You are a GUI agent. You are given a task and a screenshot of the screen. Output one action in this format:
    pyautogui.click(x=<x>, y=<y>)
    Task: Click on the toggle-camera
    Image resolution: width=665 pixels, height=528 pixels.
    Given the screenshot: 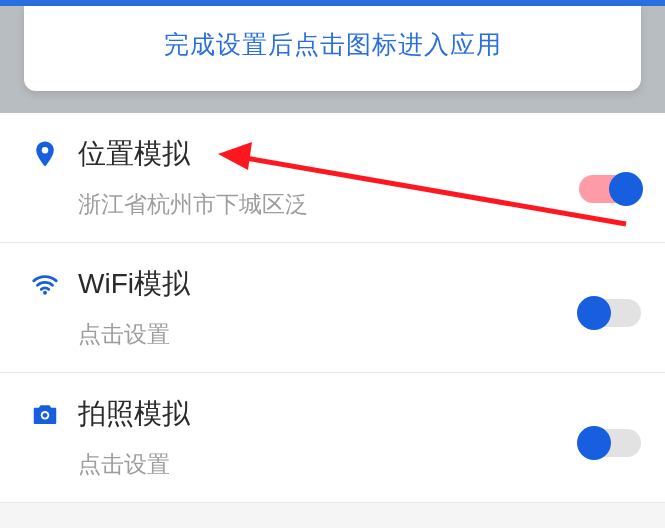 What is the action you would take?
    pyautogui.click(x=610, y=443)
    